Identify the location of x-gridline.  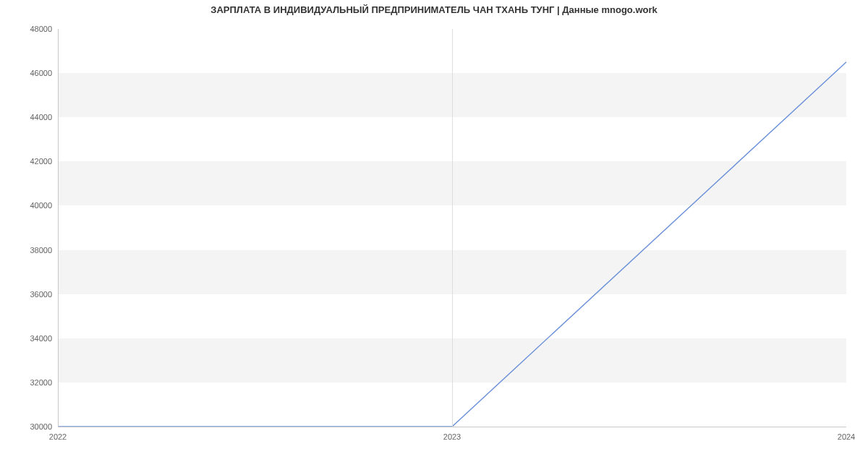
(453, 228).